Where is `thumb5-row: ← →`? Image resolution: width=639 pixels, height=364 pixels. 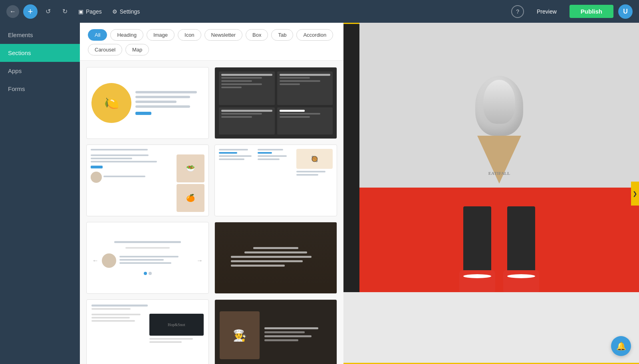
thumb5-row: ← → is located at coordinates (148, 261).